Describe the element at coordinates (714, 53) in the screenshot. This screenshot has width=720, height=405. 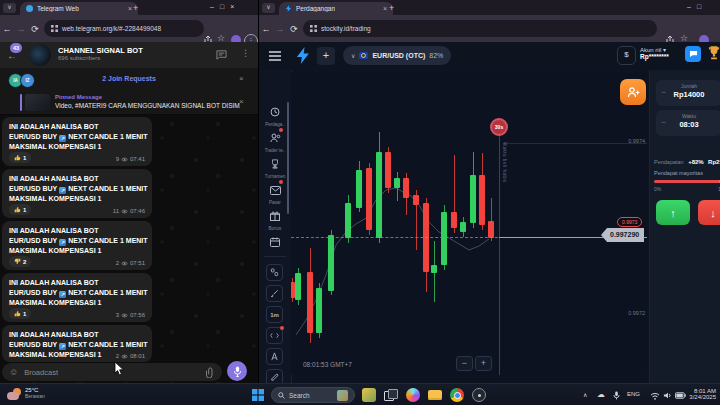
I see `tournament-trophy-icon` at that location.